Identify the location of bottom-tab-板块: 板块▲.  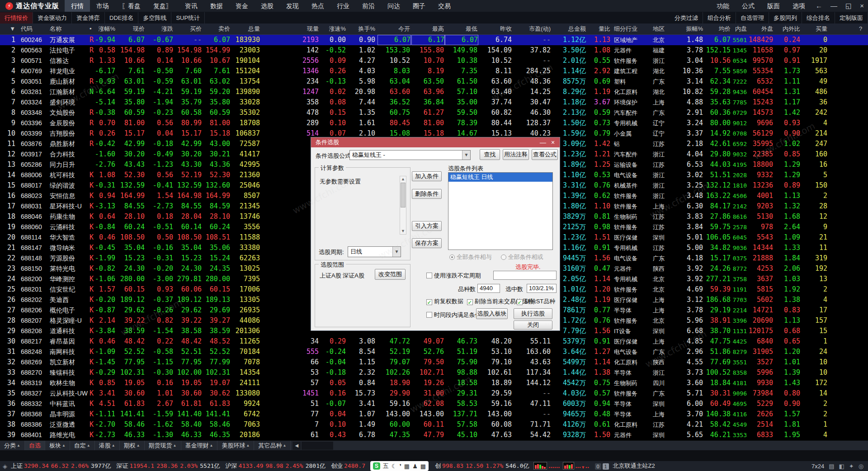
(58, 446).